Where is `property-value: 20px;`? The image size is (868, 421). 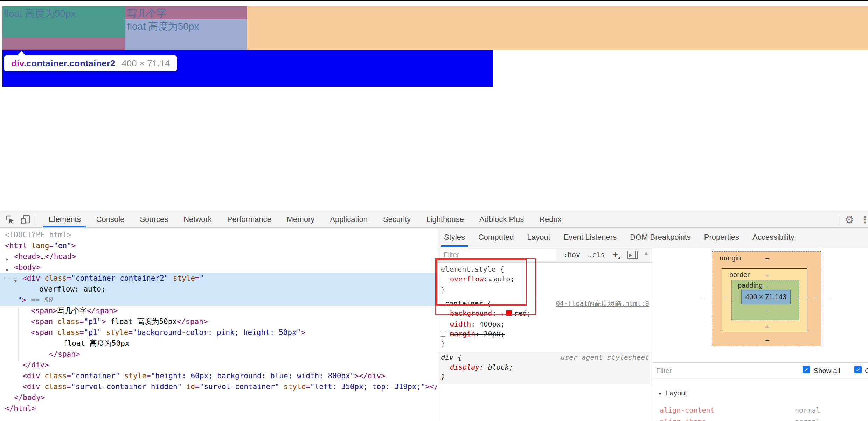 property-value: 20px; is located at coordinates (494, 334).